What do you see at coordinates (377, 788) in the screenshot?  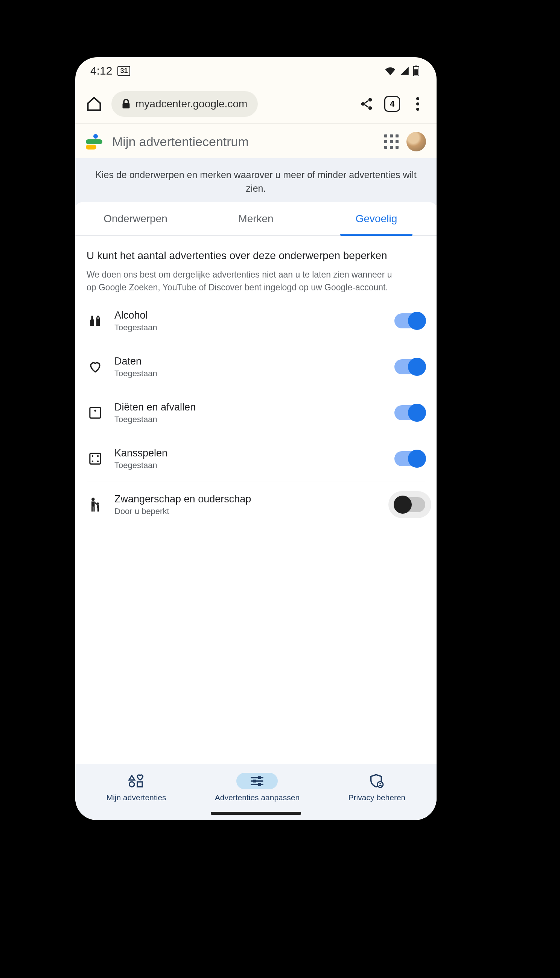 I see `nav-privacy-beheren: Privacy beheren` at bounding box center [377, 788].